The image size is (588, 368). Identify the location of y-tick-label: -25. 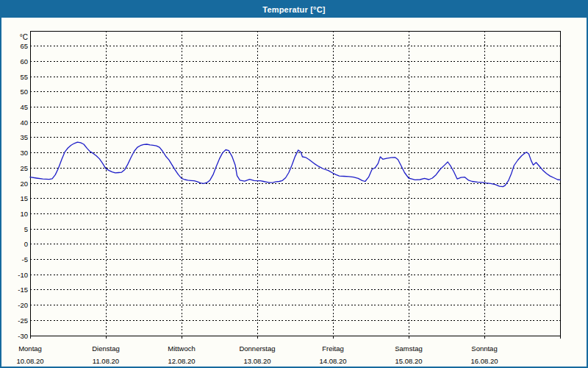
(23, 321).